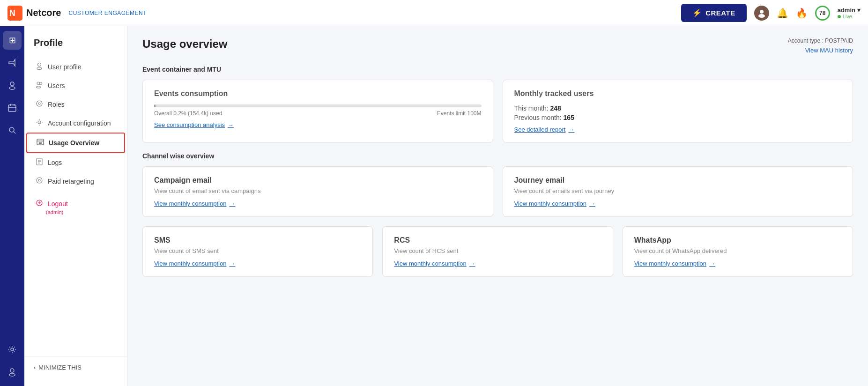 The image size is (868, 386). What do you see at coordinates (823, 13) in the screenshot?
I see `score-badge: 78` at bounding box center [823, 13].